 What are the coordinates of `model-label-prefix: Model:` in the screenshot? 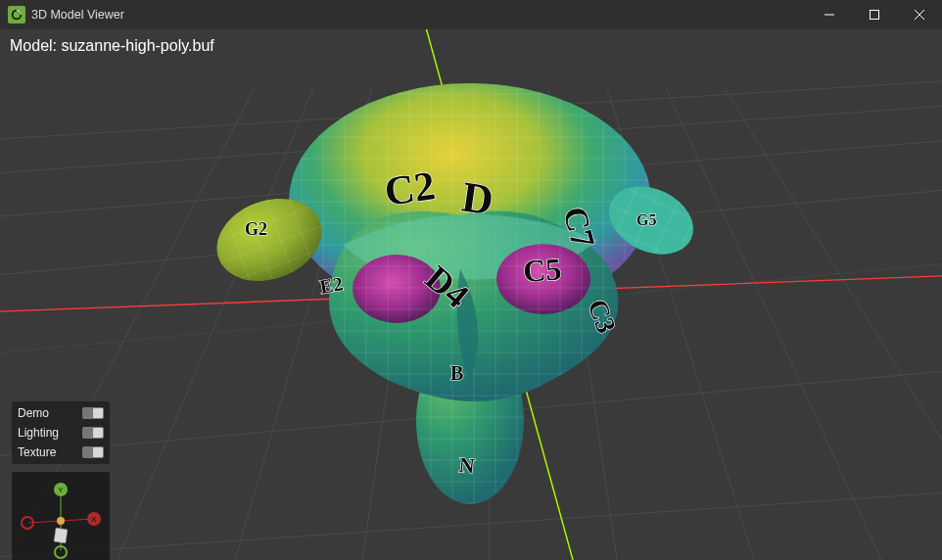 It's located at (35, 45).